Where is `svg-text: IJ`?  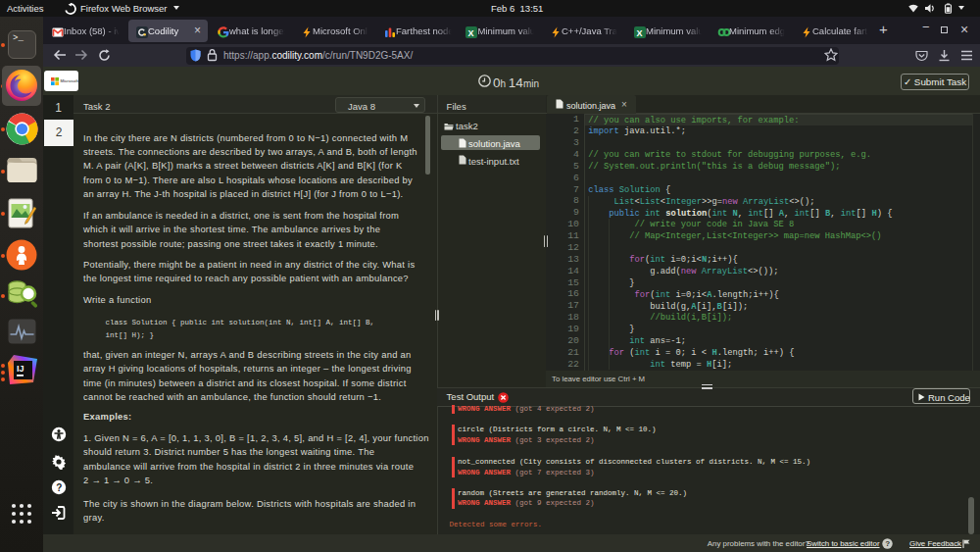 svg-text: IJ is located at coordinates (21, 369).